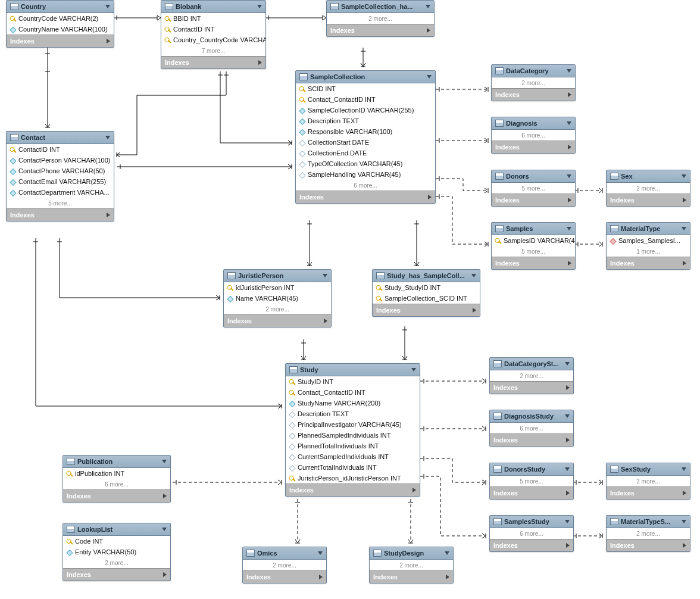 Image resolution: width=700 pixels, height=599 pixels. I want to click on entity-biobank: BiobankBBID INTContactID INTCountry_Coun…, so click(213, 35).